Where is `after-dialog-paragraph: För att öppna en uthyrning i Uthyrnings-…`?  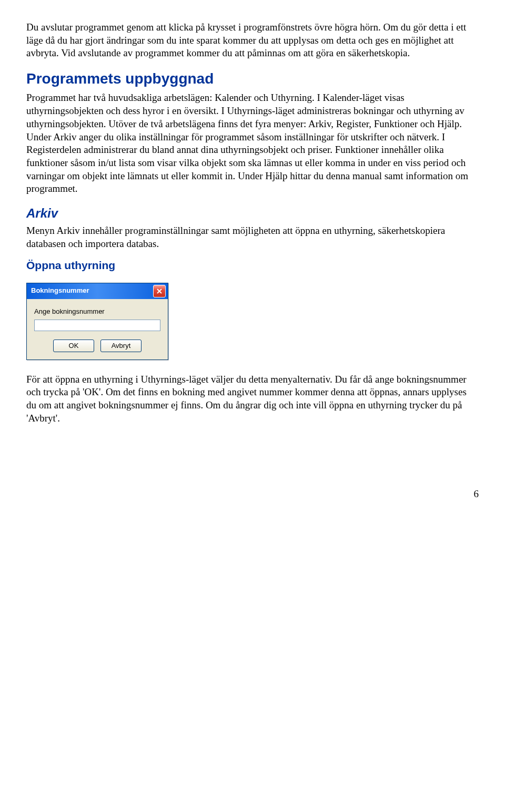 after-dialog-paragraph: För att öppna en uthyrning i Uthyrnings-… is located at coordinates (252, 399).